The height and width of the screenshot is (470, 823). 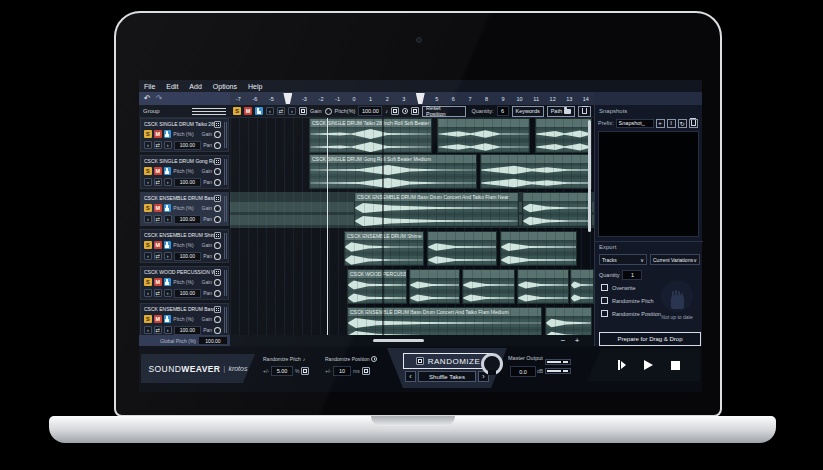 I want to click on menu-item-options: Options, so click(x=225, y=86).